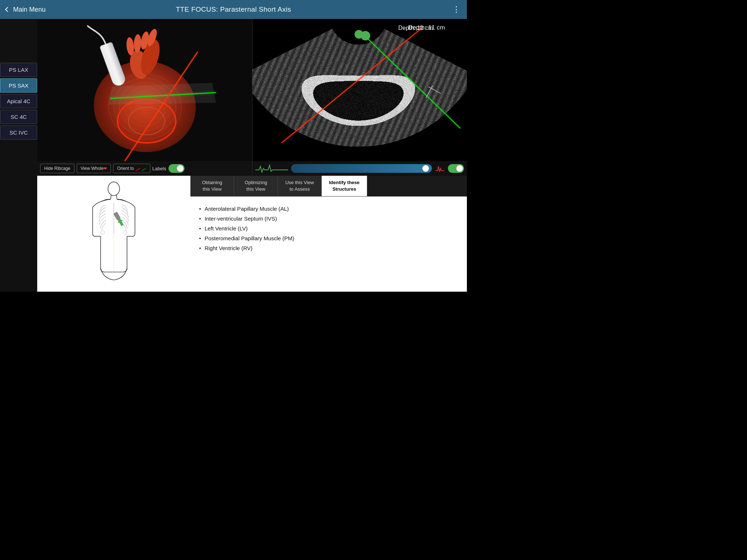  Describe the element at coordinates (57, 168) in the screenshot. I see `hide-ribcage-button: Hide Ribcage` at that location.